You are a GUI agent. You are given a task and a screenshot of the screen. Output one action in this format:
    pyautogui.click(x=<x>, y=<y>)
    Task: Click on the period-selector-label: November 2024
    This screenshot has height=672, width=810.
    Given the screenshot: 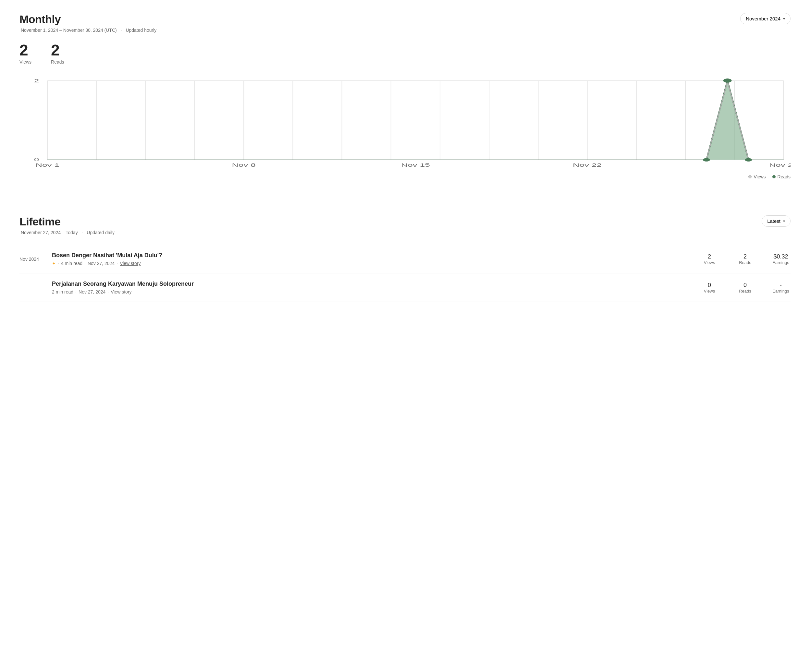 What is the action you would take?
    pyautogui.click(x=763, y=19)
    